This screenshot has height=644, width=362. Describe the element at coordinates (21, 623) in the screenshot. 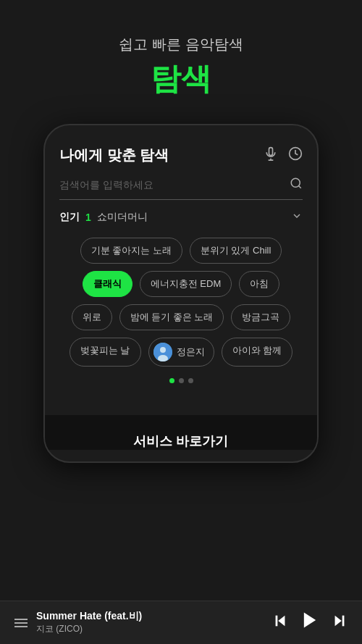

I see `menu-icon` at that location.